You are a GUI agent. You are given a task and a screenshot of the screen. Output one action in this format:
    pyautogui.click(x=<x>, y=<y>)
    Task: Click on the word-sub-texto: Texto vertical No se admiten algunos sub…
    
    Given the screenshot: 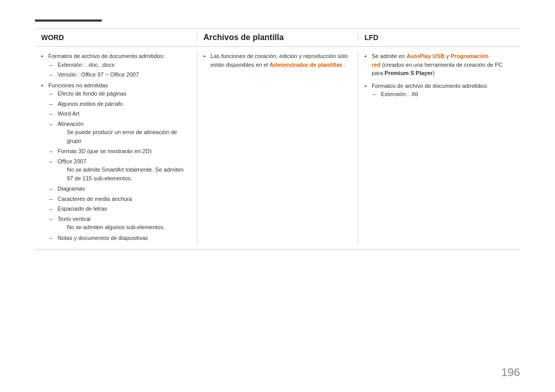 What is the action you would take?
    pyautogui.click(x=119, y=223)
    